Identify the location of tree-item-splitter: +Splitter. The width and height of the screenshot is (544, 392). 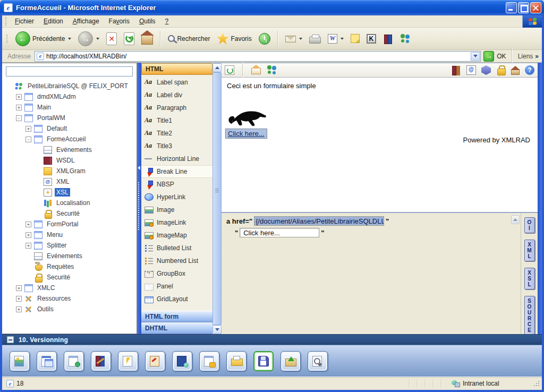
(69, 245).